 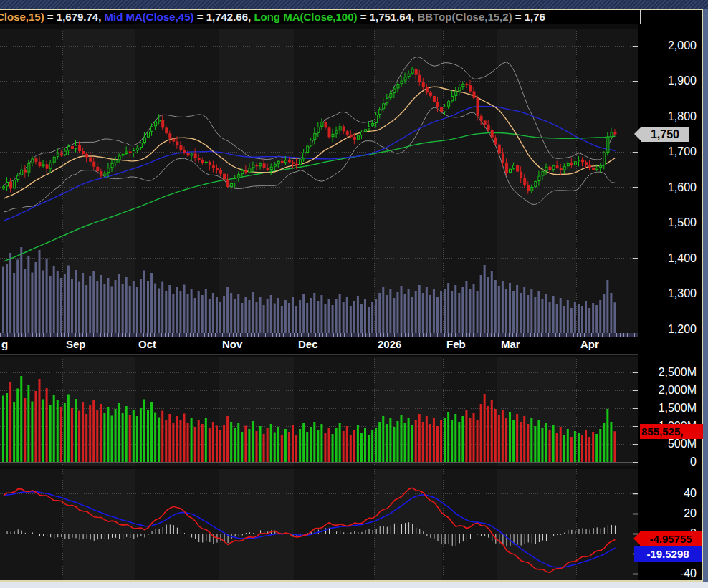 What do you see at coordinates (319, 344) in the screenshot?
I see `time-axis: g Sep Oct Nov Dec 2026 Feb Mar Apr` at bounding box center [319, 344].